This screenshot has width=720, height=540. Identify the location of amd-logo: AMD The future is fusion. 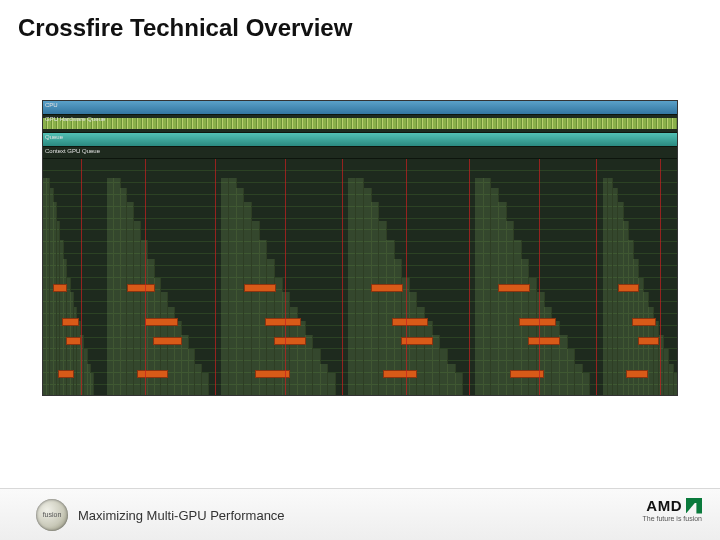
(672, 510).